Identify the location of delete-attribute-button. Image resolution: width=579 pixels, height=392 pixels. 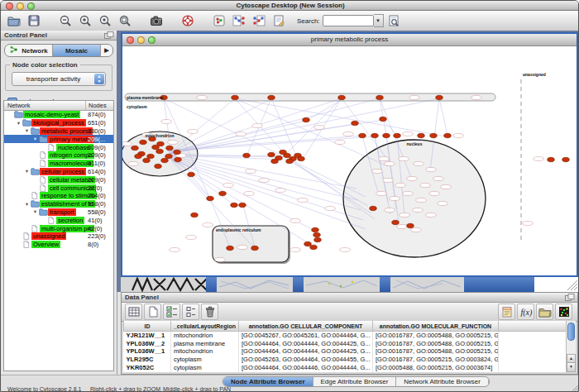
(210, 312).